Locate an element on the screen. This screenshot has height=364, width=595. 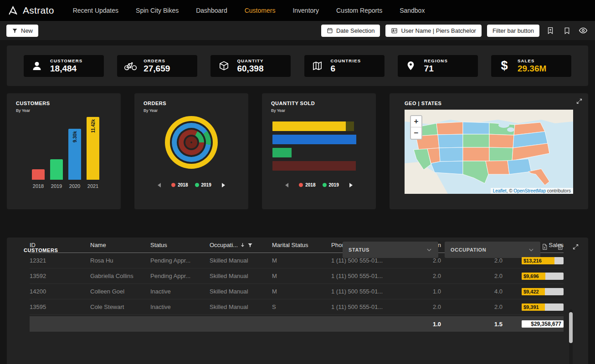
user-button: User Name | Piers Batchelor is located at coordinates (434, 31).